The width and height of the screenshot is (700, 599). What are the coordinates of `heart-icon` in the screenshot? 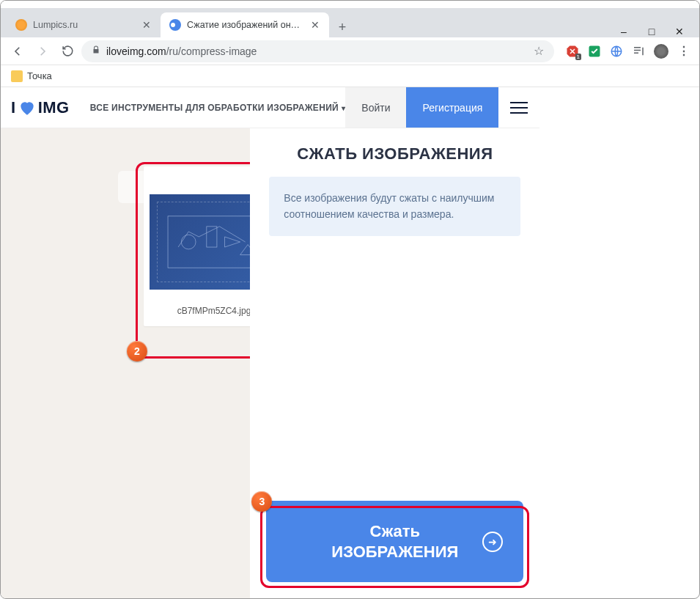 It's located at (27, 108).